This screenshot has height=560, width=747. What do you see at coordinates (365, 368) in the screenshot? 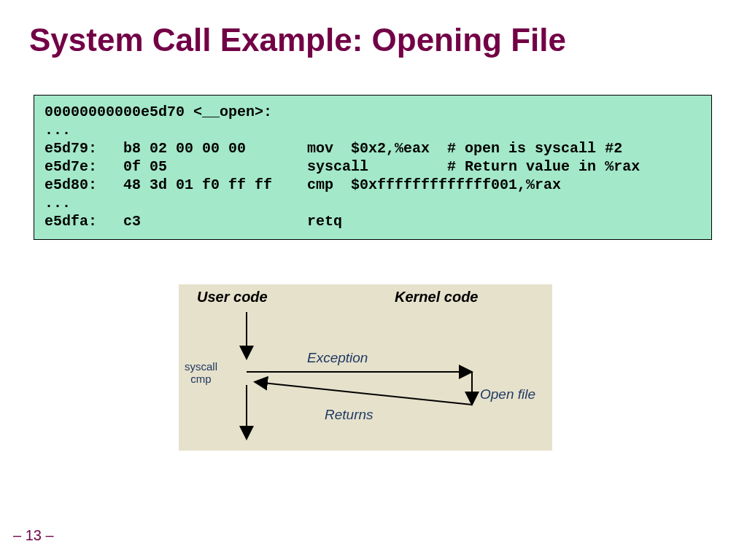
I see `arrows-svg` at bounding box center [365, 368].